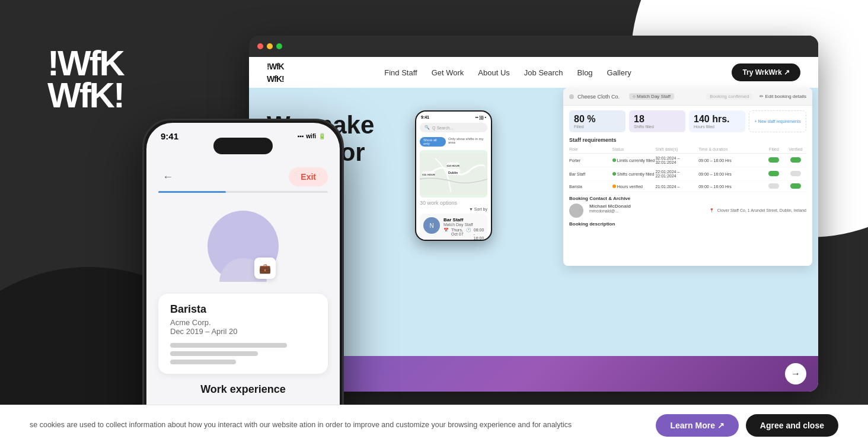  What do you see at coordinates (591, 160) in the screenshot?
I see `row1-role: Porter` at bounding box center [591, 160].